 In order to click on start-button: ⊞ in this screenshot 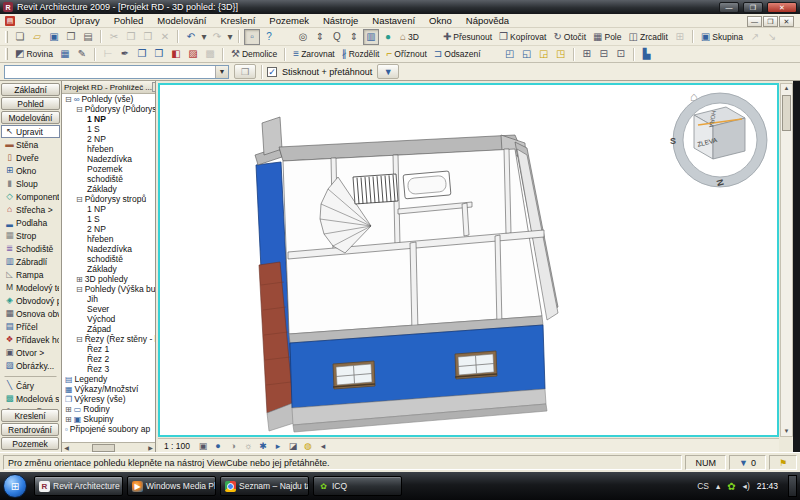, I will do `click(15, 486)`.